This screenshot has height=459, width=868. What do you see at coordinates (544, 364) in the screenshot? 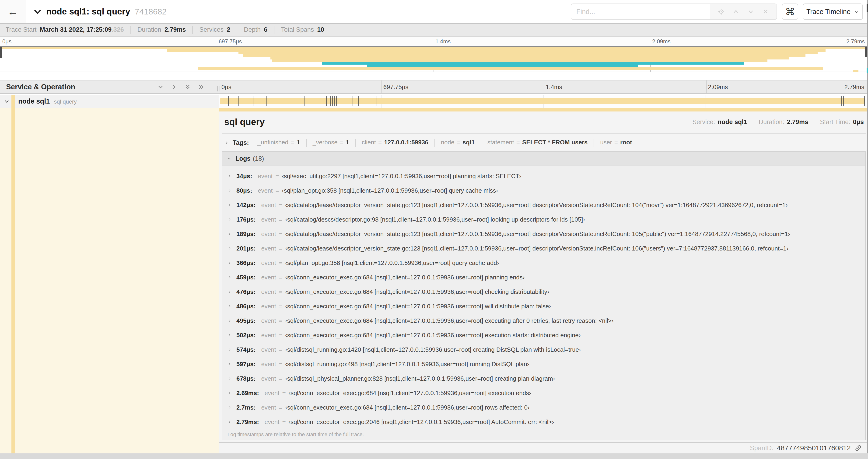
I see `log-row: 597μs:event=‹sql/distsql_running.go:498 …` at bounding box center [544, 364].